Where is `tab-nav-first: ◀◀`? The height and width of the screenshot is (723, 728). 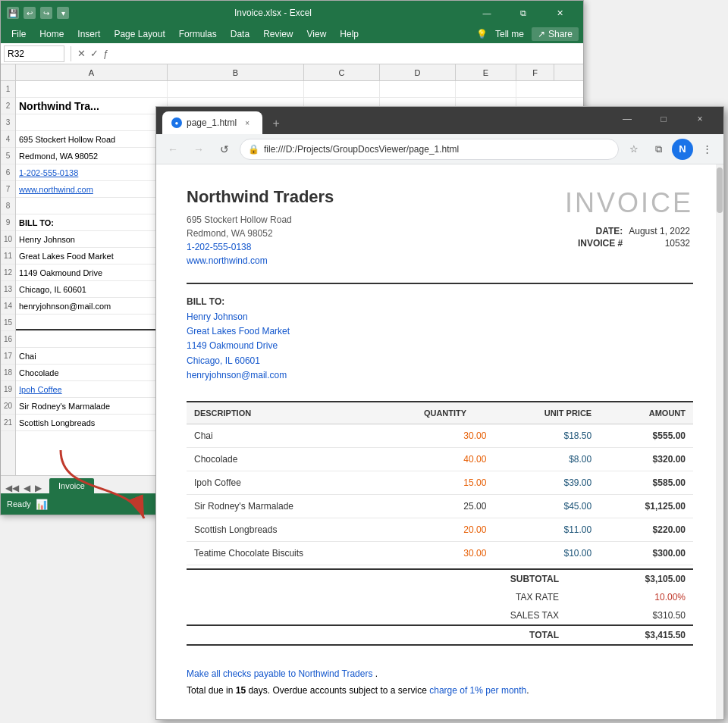
tab-nav-first: ◀◀ is located at coordinates (12, 488).